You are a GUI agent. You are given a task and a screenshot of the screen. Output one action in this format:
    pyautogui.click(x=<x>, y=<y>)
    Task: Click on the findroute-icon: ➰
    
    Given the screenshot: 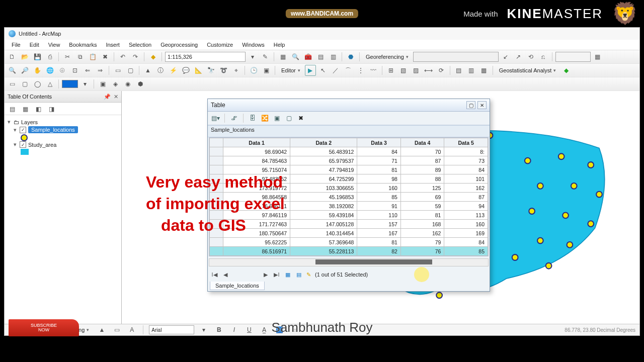 What is the action you would take?
    pyautogui.click(x=223, y=70)
    